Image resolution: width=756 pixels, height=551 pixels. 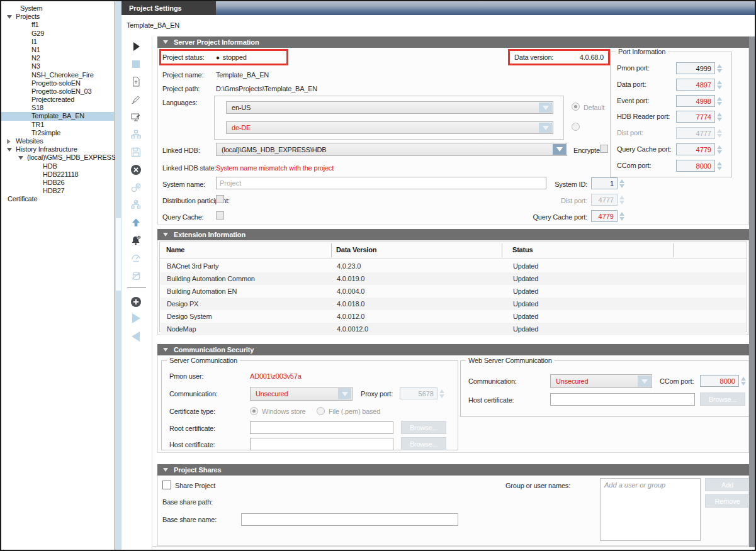 What do you see at coordinates (719, 150) in the screenshot?
I see `query-cache-port-info-spin-arrows` at bounding box center [719, 150].